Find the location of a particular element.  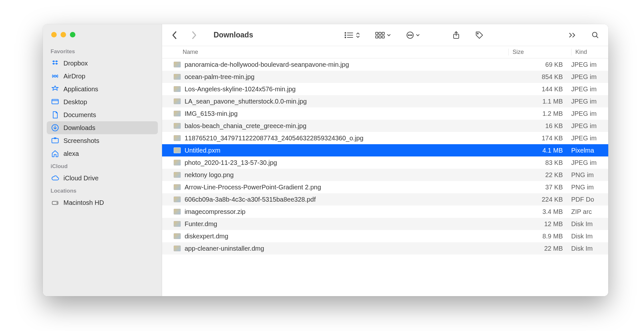

traffic-light-minimize-icon is located at coordinates (63, 35).